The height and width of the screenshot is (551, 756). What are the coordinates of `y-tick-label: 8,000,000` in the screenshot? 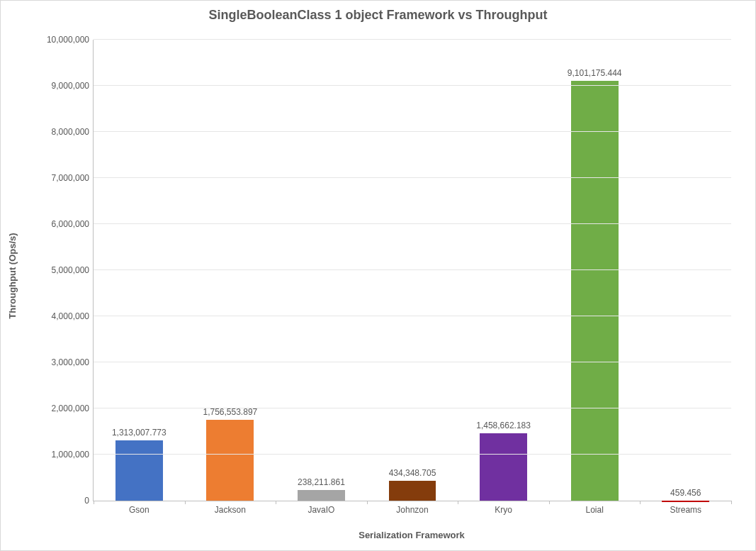 It's located at (60, 132).